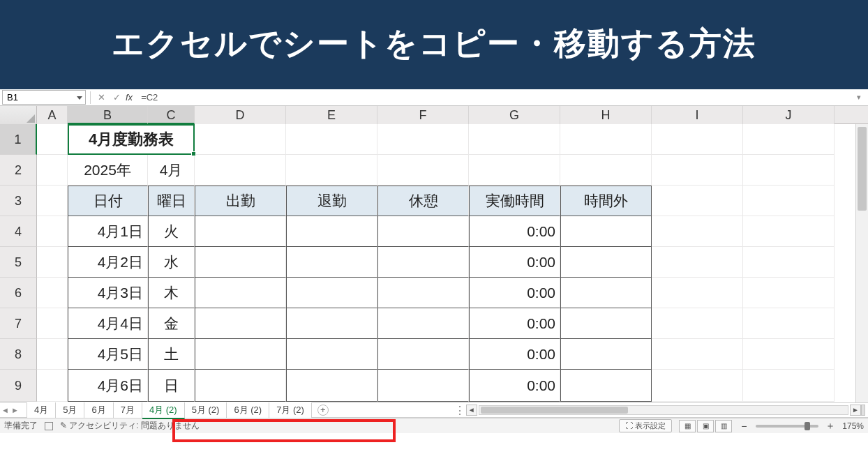 The height and width of the screenshot is (468, 868). I want to click on cell-D3: 出勤, so click(240, 201).